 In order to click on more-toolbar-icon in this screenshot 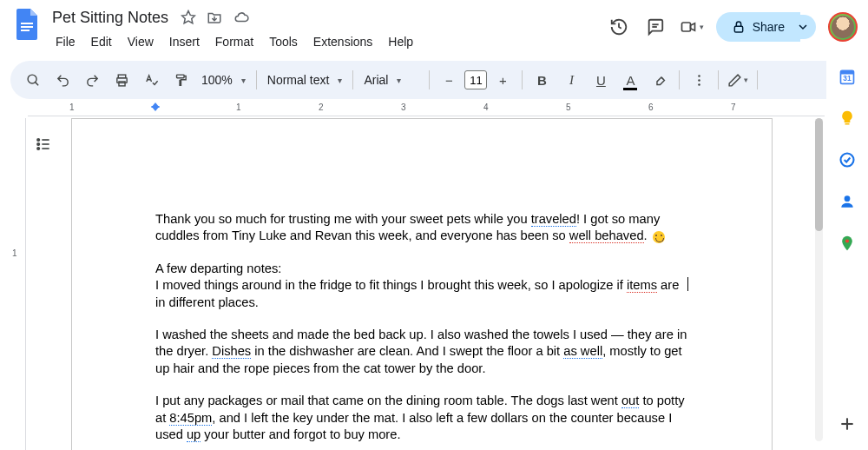, I will do `click(699, 80)`.